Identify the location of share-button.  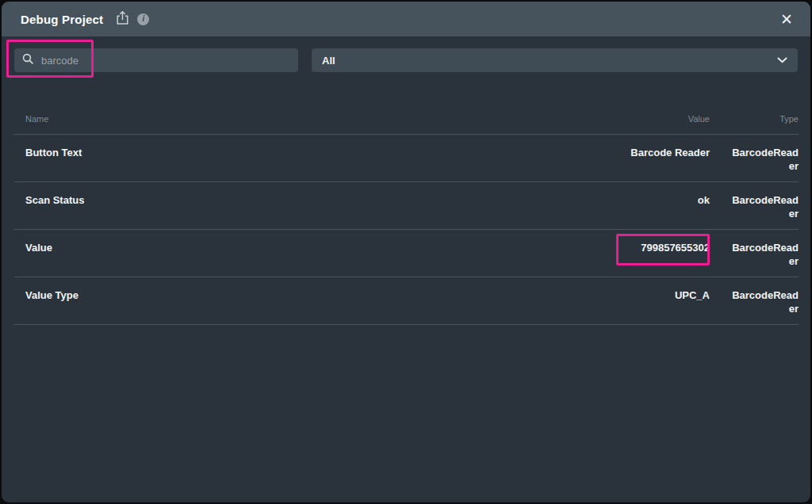
(122, 19).